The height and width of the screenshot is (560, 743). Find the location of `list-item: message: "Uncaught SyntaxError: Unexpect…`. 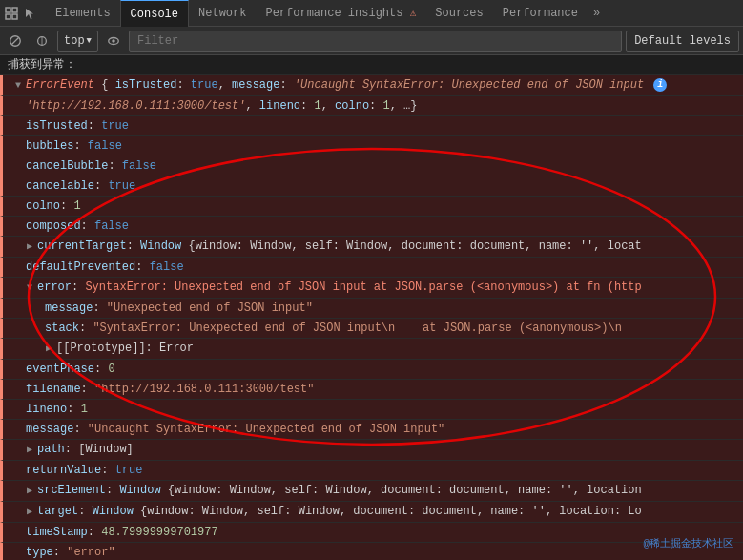

list-item: message: "Uncaught SyntaxError: Unexpect… is located at coordinates (372, 429).